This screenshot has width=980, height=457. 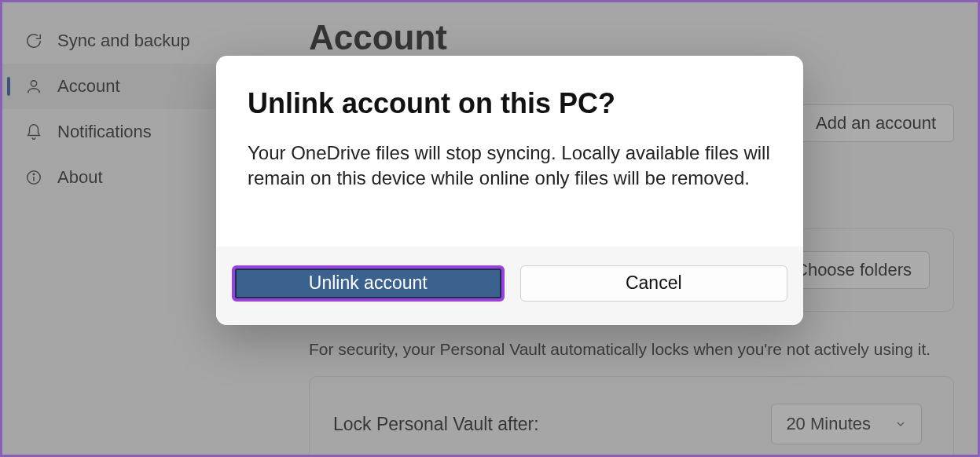 I want to click on dialog-title: Unlink account on this PC?, so click(x=509, y=104).